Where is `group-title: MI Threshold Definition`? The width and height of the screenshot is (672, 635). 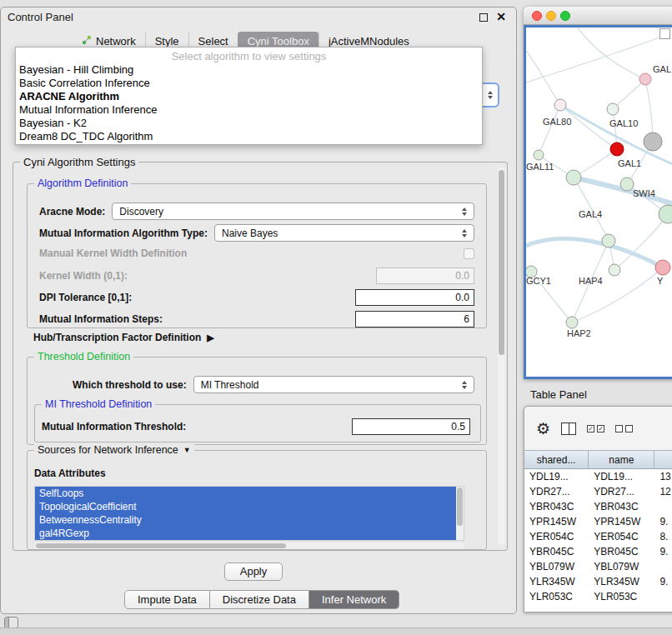
group-title: MI Threshold Definition is located at coordinates (98, 404).